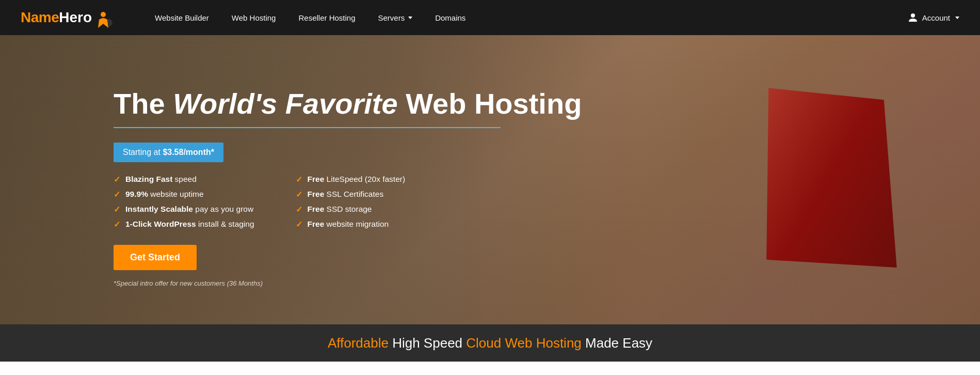 The width and height of the screenshot is (980, 375). Describe the element at coordinates (155, 257) in the screenshot. I see `get-started-button: Get Started` at that location.